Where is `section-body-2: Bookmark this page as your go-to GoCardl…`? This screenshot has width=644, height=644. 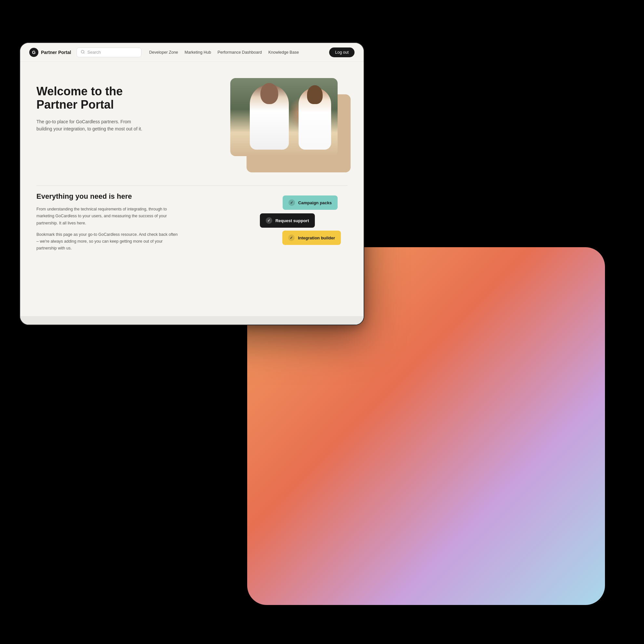 section-body-2: Bookmark this page as your go-to GoCardl… is located at coordinates (108, 242).